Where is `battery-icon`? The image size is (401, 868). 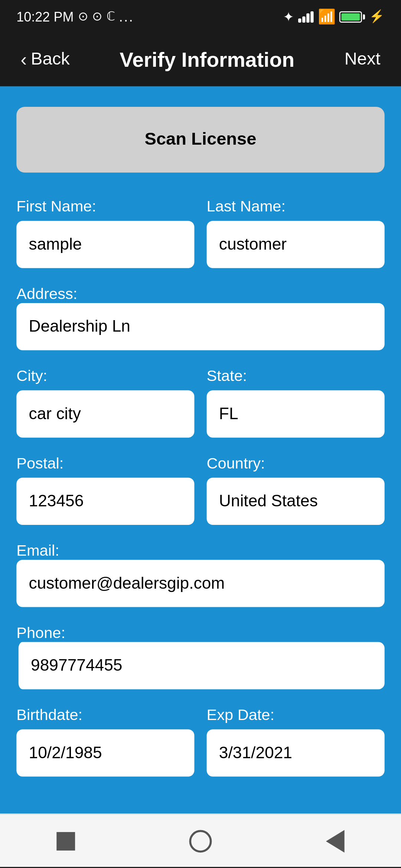 battery-icon is located at coordinates (352, 16).